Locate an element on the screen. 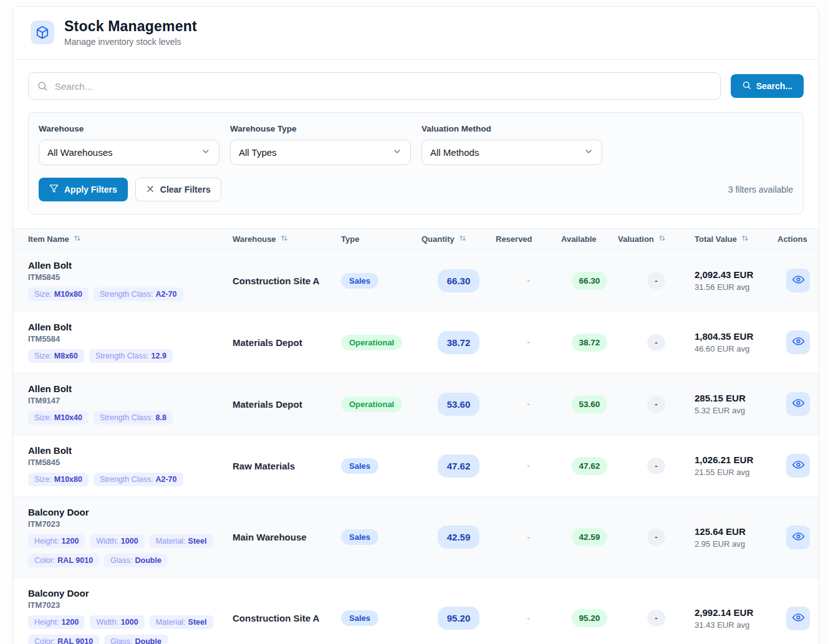  column-header-label: Total Value is located at coordinates (716, 239).